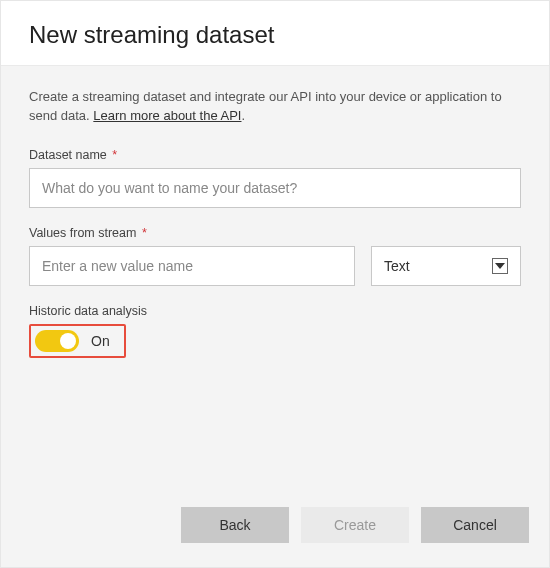 This screenshot has width=550, height=568. I want to click on chevron-down-icon, so click(500, 266).